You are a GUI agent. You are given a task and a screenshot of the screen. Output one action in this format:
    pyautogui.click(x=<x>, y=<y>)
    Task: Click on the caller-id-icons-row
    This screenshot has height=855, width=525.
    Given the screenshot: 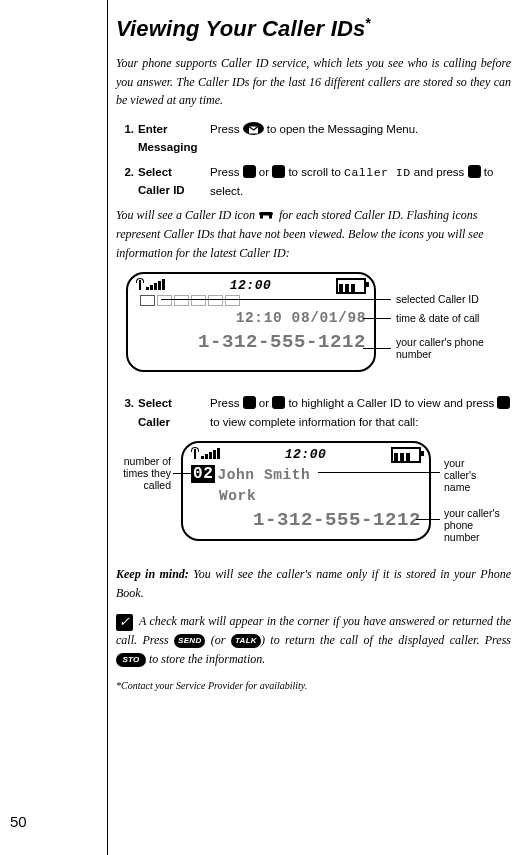 What is the action you would take?
    pyautogui.click(x=253, y=301)
    